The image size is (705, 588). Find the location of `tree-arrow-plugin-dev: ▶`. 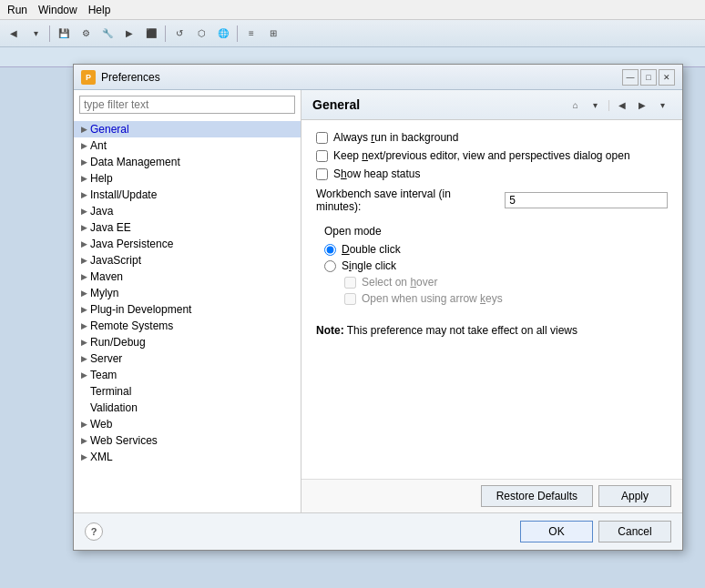

tree-arrow-plugin-dev: ▶ is located at coordinates (84, 309).